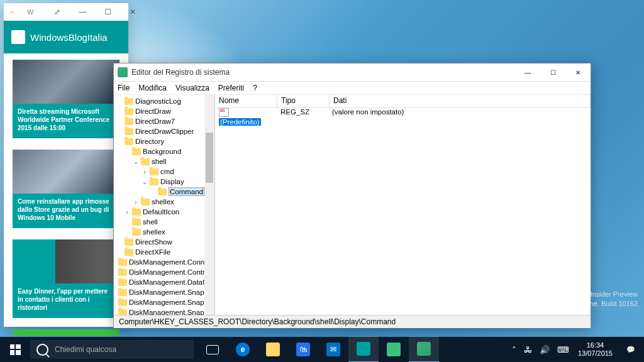  I want to click on taskbar-explorer, so click(273, 349).